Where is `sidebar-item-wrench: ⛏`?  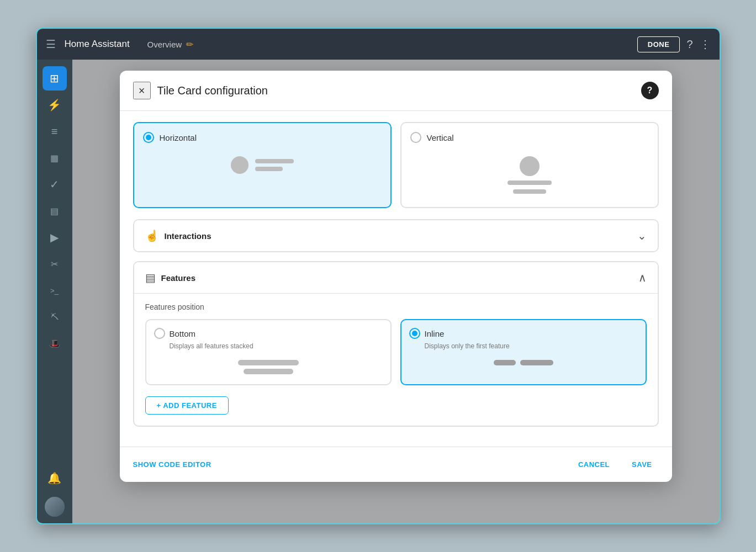
sidebar-item-wrench: ⛏ is located at coordinates (55, 317).